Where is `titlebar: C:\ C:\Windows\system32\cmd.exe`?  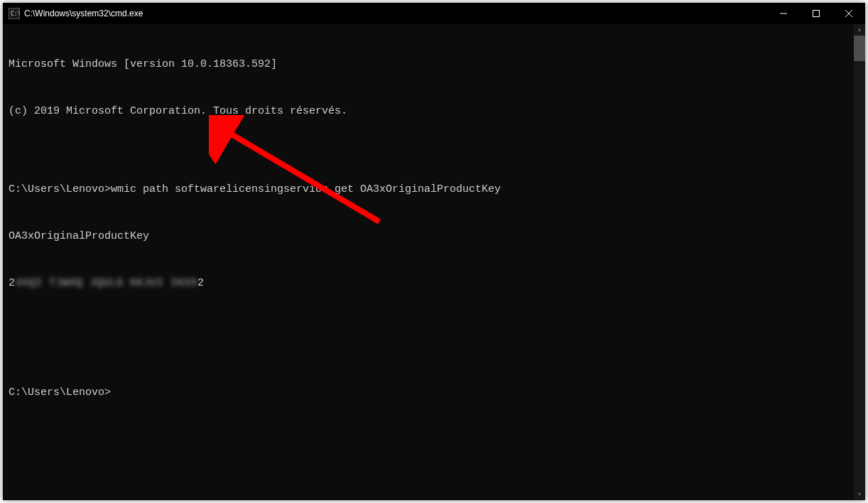
titlebar: C:\ C:\Windows\system32\cmd.exe is located at coordinates (434, 13).